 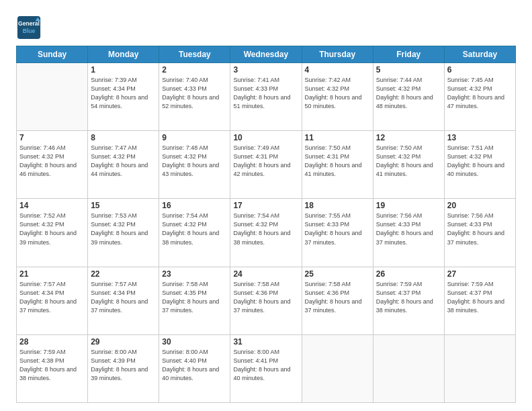 What do you see at coordinates (30, 28) in the screenshot?
I see `logo: General Blue` at bounding box center [30, 28].